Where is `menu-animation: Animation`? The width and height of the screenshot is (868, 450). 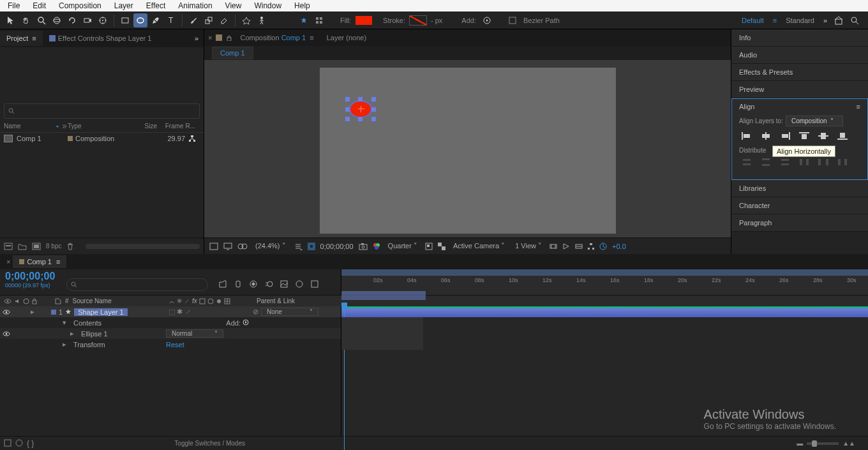
menu-animation: Animation is located at coordinates (195, 6).